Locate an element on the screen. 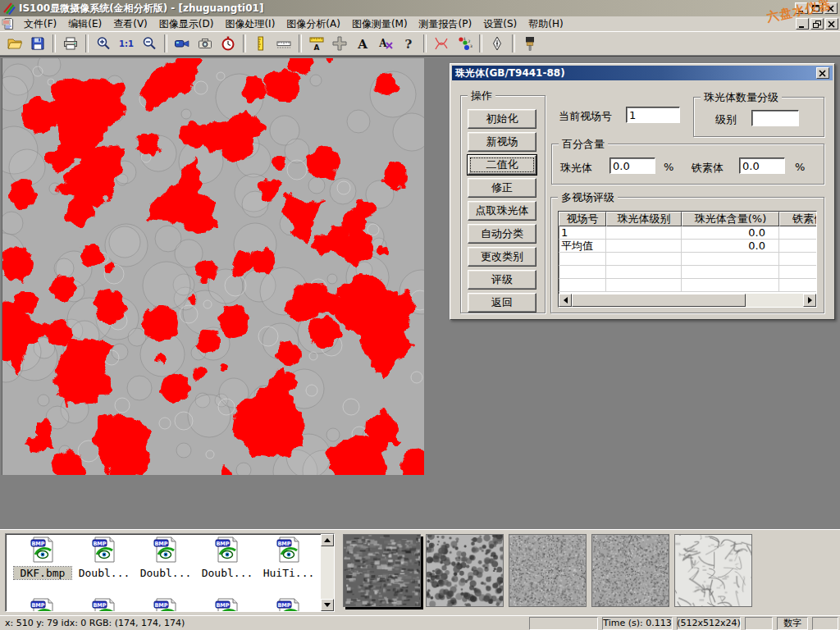 This screenshot has width=840, height=630. multi-field-table: 视场号珠光体级别珠光体含量(%)铁素体含量(%) 10.0平均值0.0 is located at coordinates (687, 259).